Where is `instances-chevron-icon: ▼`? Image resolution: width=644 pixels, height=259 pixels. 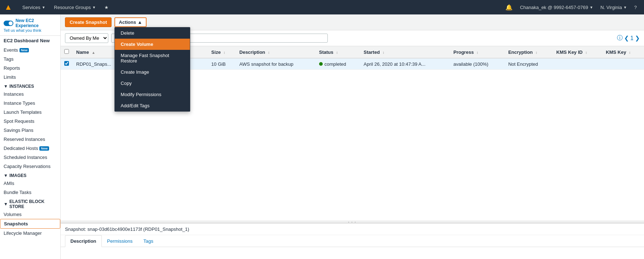
instances-chevron-icon: ▼ is located at coordinates (6, 86).